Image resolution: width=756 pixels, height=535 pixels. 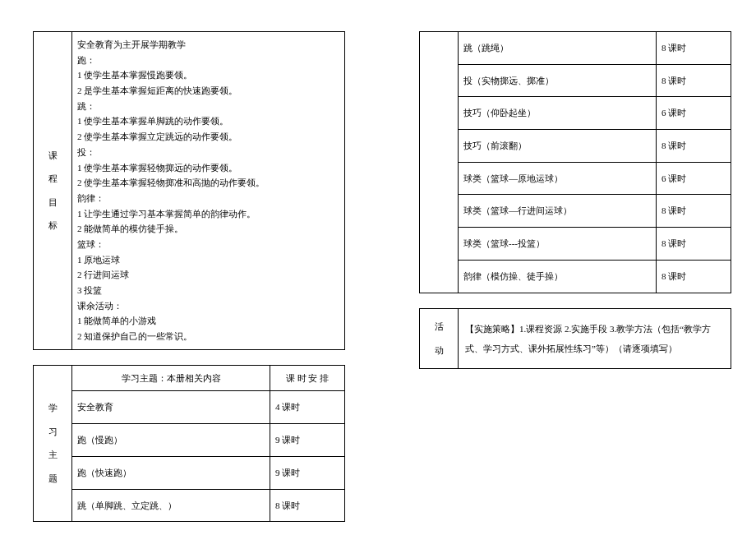 What do you see at coordinates (209, 214) in the screenshot?
I see `objective-line: 1 让学生通过学习基本掌握简单的韵律动作。` at bounding box center [209, 214].